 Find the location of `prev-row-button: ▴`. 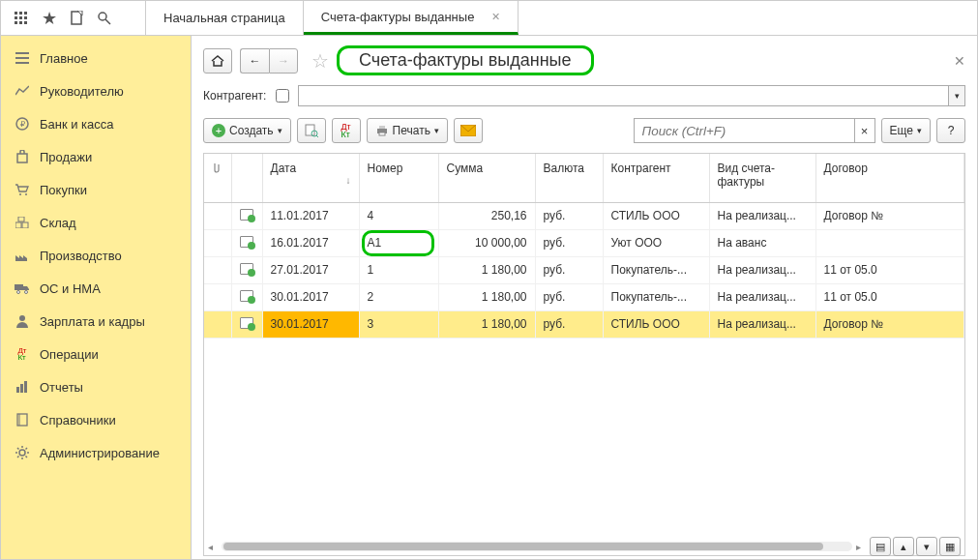

prev-row-button: ▴ is located at coordinates (904, 546).